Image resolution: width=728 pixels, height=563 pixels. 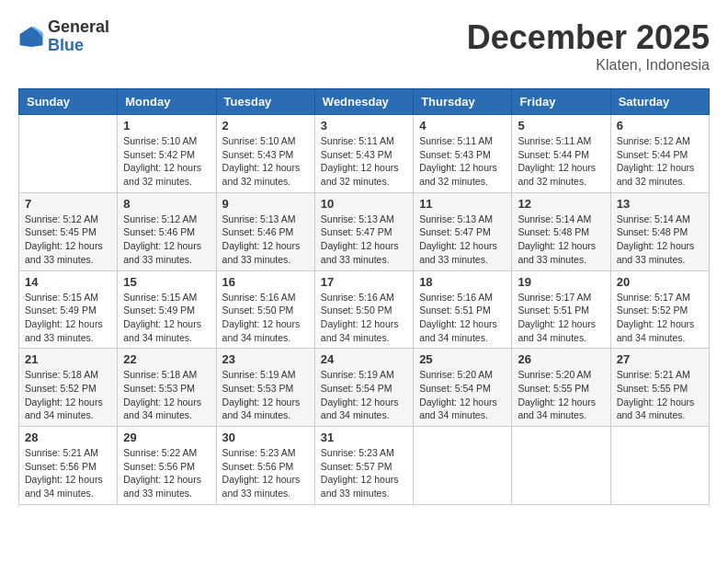 I want to click on week-row-4: 21Sunrise: 5:18 AM Sunset: 5:52 PM Dayli…, so click(x=364, y=388).